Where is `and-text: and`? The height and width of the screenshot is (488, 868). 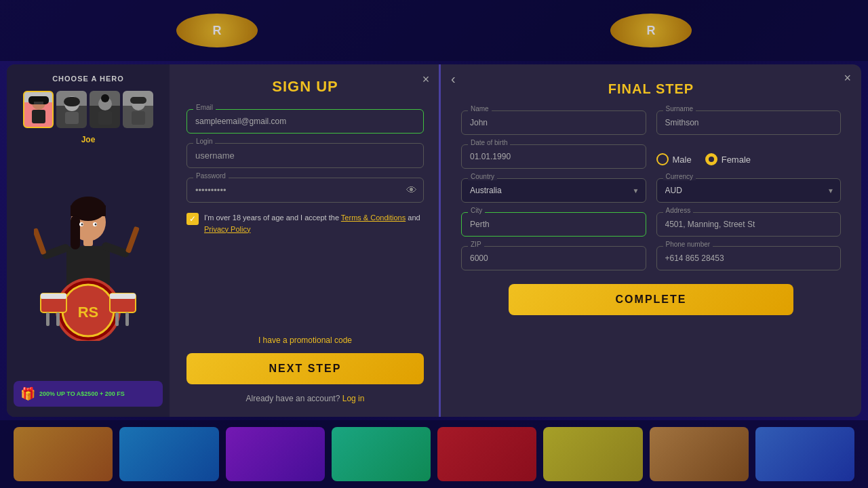 and-text: and is located at coordinates (414, 218).